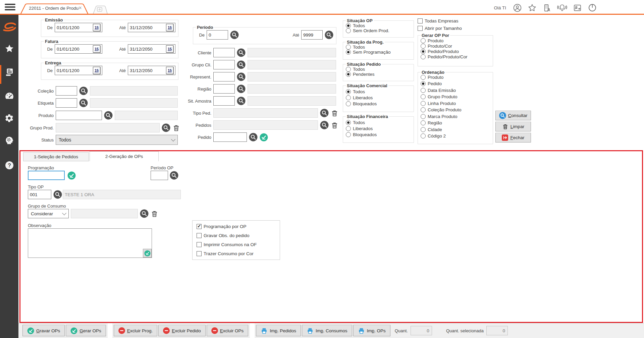 The width and height of the screenshot is (644, 338). What do you see at coordinates (9, 49) in the screenshot?
I see `sidebar-item-favorites` at bounding box center [9, 49].